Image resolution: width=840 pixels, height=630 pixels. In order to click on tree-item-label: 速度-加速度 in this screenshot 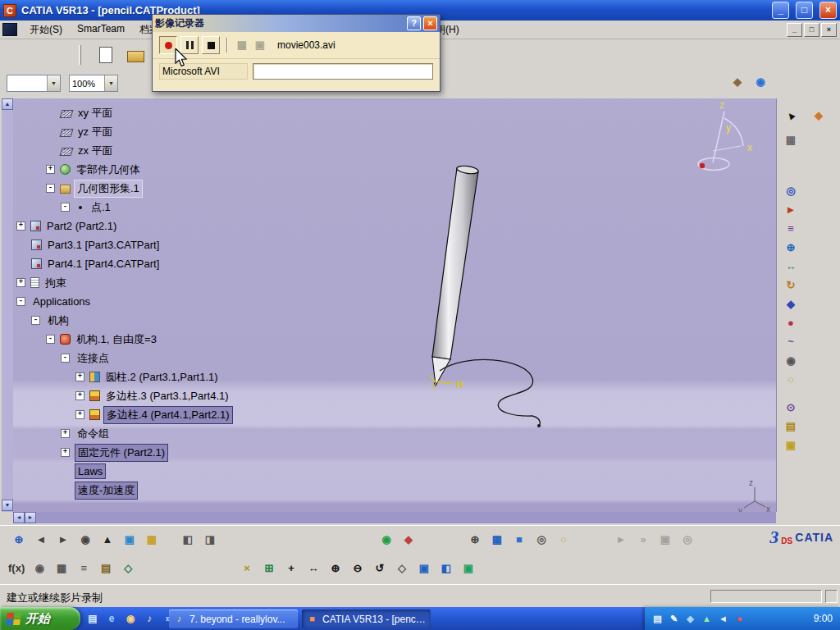, I will do `click(107, 491)`.